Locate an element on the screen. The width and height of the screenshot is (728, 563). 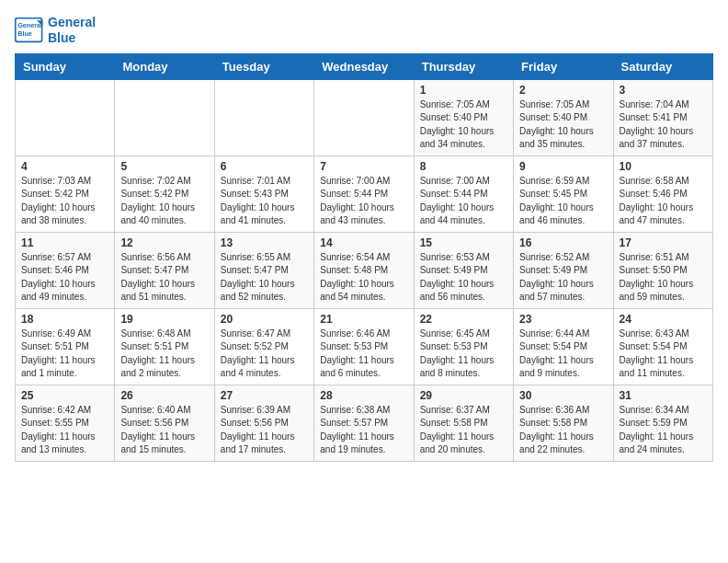
calendar-header-row: SundayMondayTuesdayWednesdayThursdayFrid… is located at coordinates (364, 66).